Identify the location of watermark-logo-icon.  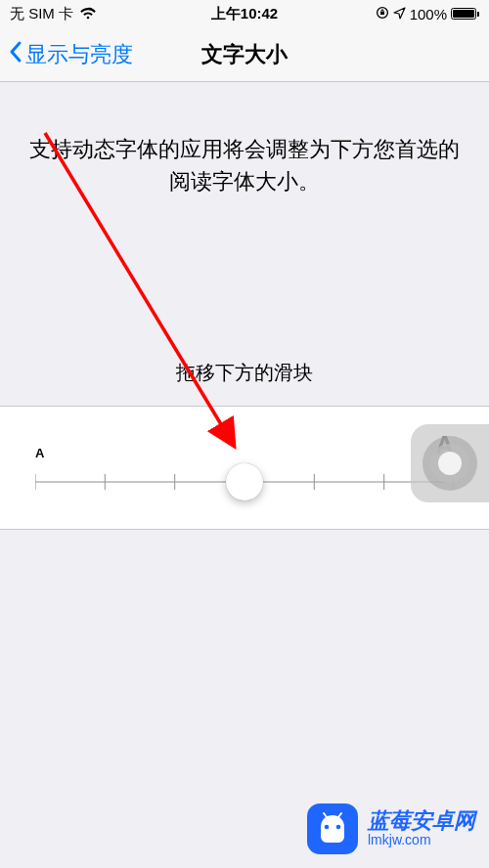
(333, 829).